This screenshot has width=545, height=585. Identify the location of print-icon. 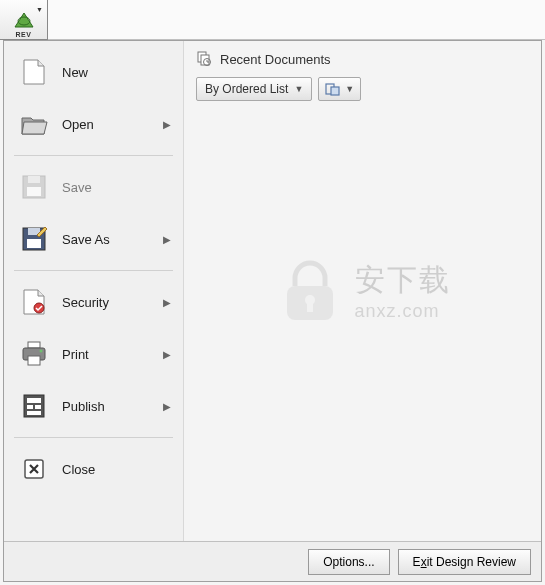
(34, 354).